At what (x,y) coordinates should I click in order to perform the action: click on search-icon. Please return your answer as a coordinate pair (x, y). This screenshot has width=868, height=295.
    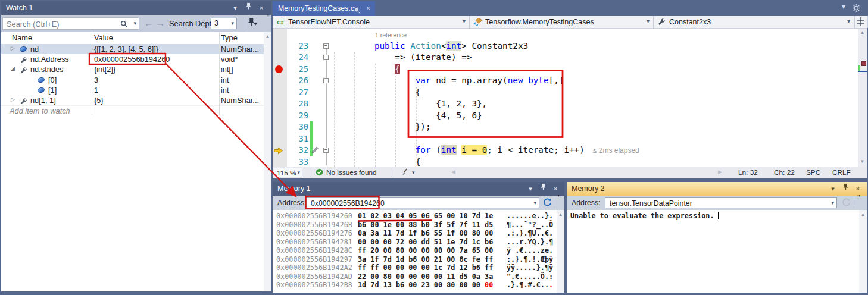
    Looking at the image, I should click on (124, 25).